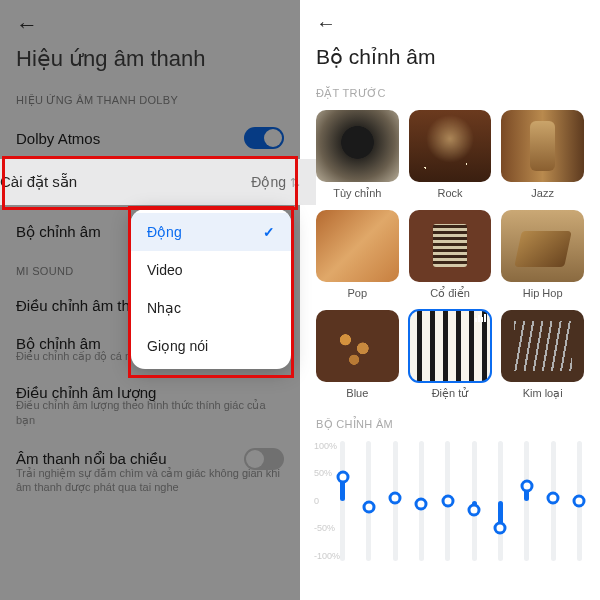 The image size is (600, 600). I want to click on 3d-toggle, so click(264, 459).